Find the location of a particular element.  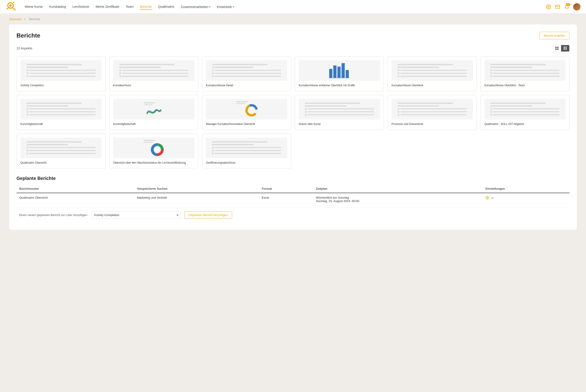

logo is located at coordinates (12, 7).